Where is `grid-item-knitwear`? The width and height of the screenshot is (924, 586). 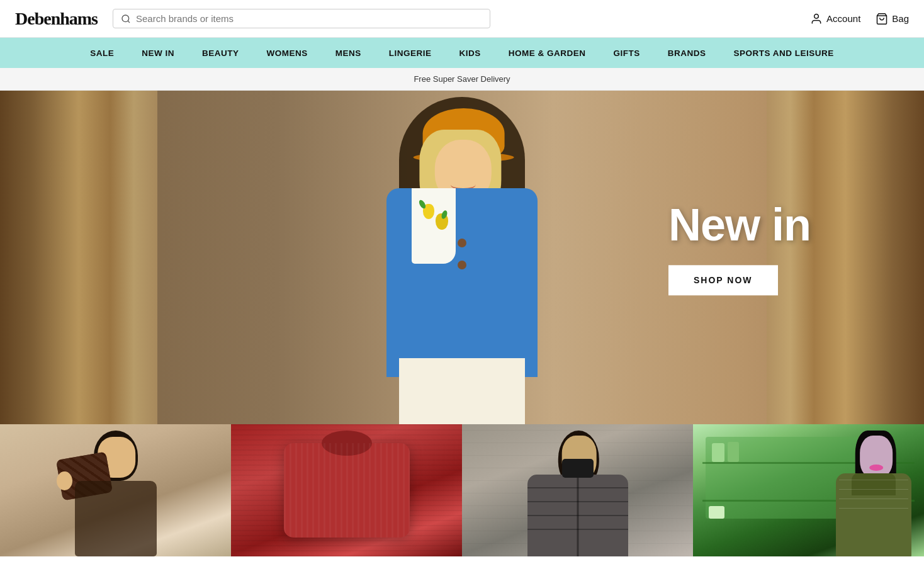
grid-item-knitwear is located at coordinates (346, 490).